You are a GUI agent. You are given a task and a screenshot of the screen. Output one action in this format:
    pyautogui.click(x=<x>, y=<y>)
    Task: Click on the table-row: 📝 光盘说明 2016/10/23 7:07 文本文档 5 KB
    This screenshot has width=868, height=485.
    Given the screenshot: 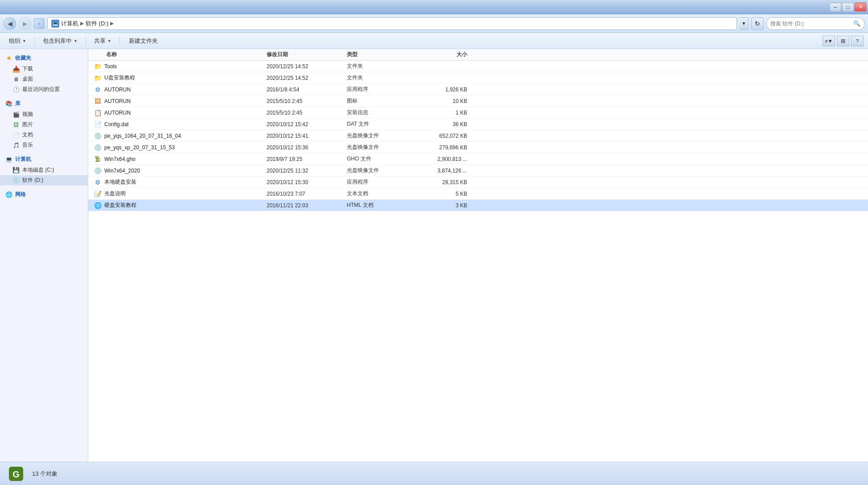 What is the action you would take?
    pyautogui.click(x=478, y=194)
    